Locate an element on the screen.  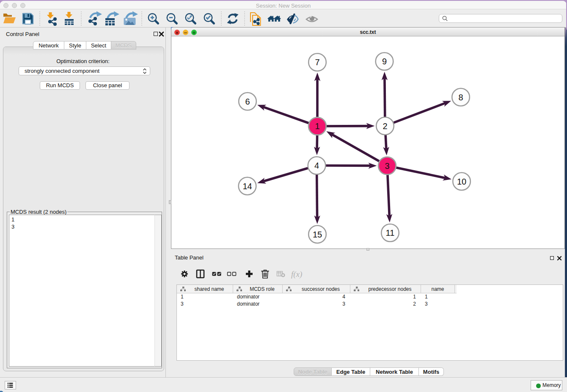
svg-text: 7 is located at coordinates (317, 62).